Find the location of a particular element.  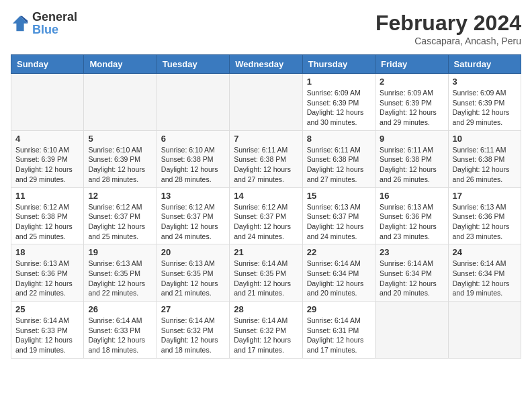

calendar-cell: 25Sunrise: 6:14 AM Sunset: 6:33 PM Dayli… is located at coordinates (48, 330).